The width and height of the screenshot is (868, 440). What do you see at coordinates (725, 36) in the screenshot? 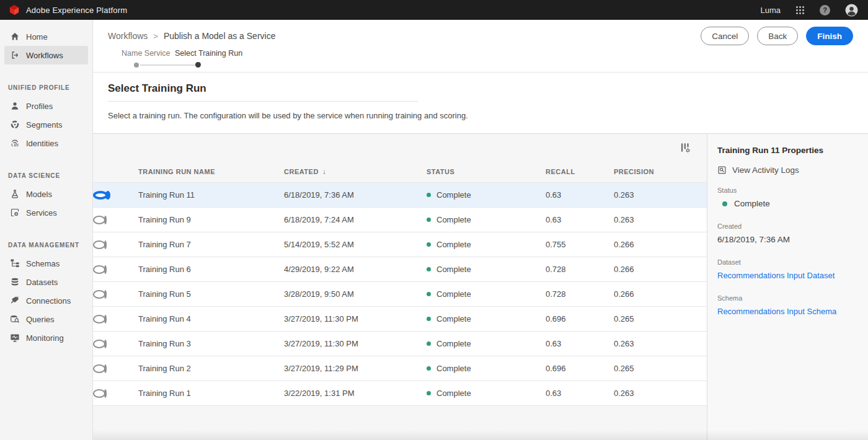
I see `cancel-button: Cancel` at bounding box center [725, 36].